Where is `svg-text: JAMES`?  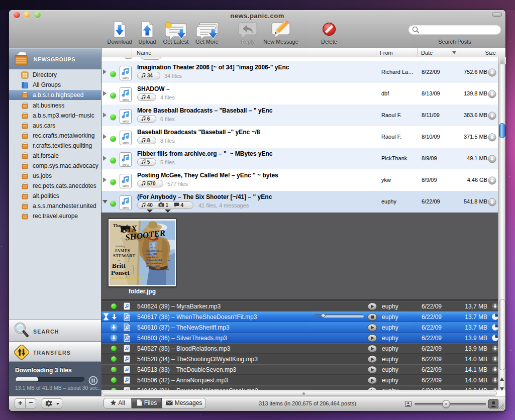
svg-text: JAMES is located at coordinates (123, 251).